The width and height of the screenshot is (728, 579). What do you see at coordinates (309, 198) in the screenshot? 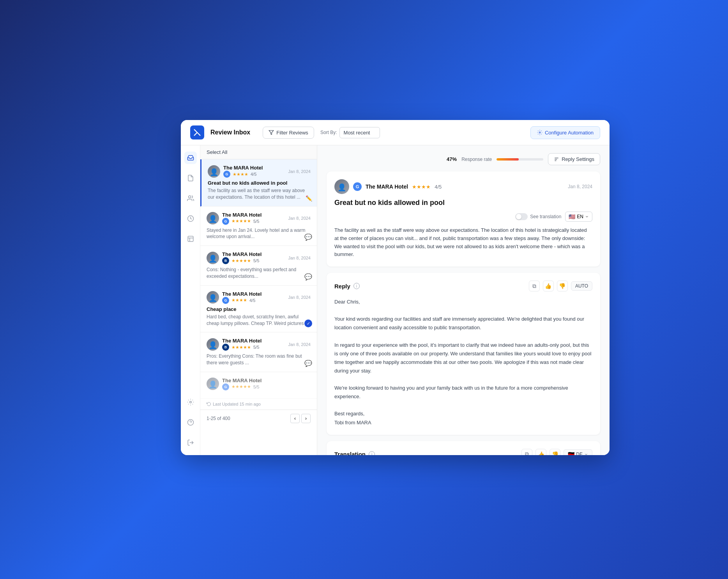
I see `edit-icon: ✏️` at bounding box center [309, 198].